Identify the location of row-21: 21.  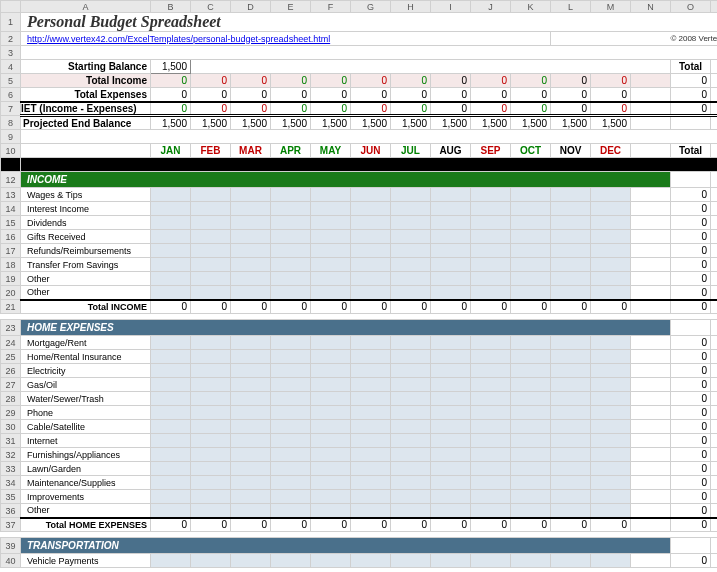
(11, 307).